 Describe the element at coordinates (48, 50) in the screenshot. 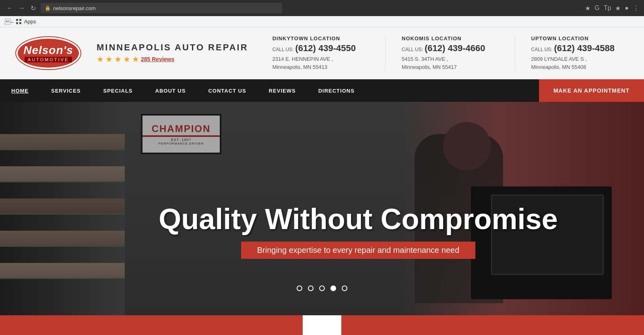

I see `logo-name: Nelson's` at that location.